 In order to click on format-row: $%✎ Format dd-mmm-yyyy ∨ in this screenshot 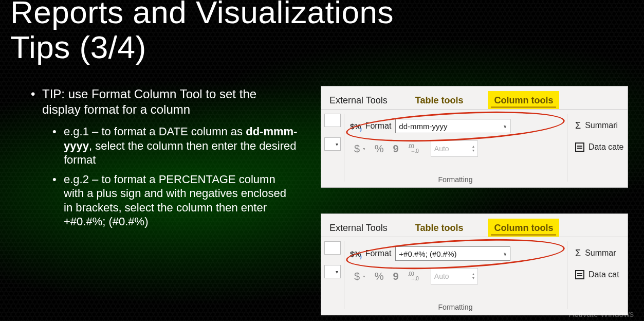, I will do `click(430, 126)`.